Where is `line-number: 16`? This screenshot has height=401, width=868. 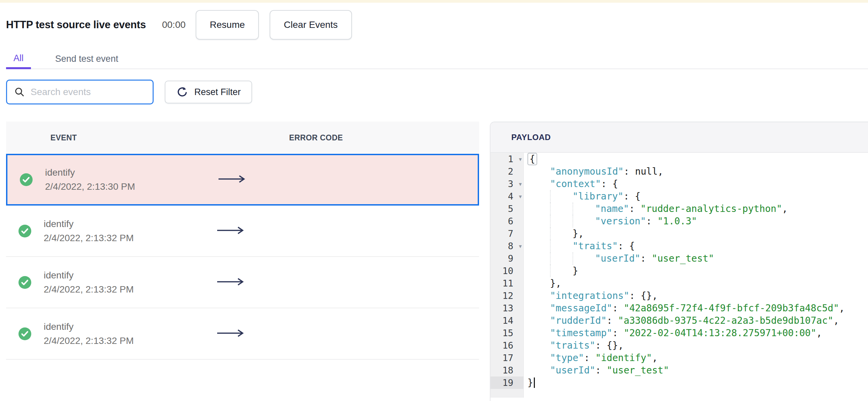 line-number: 16 is located at coordinates (507, 345).